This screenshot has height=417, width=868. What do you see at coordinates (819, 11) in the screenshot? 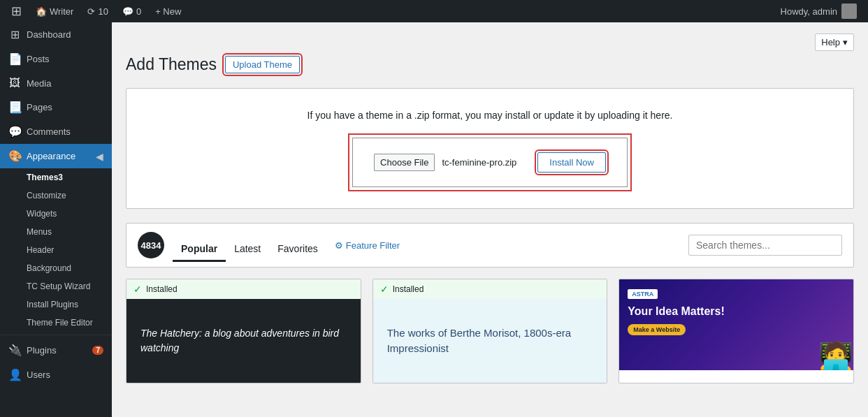
I see `howdy-item: Howdy, admin` at bounding box center [819, 11].